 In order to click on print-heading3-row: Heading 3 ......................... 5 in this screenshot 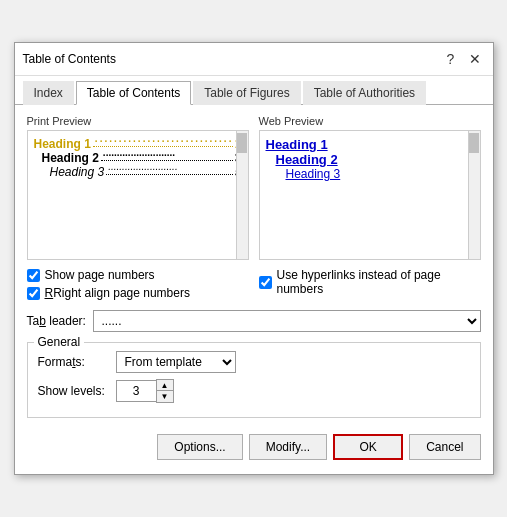, I will do `click(138, 172)`.